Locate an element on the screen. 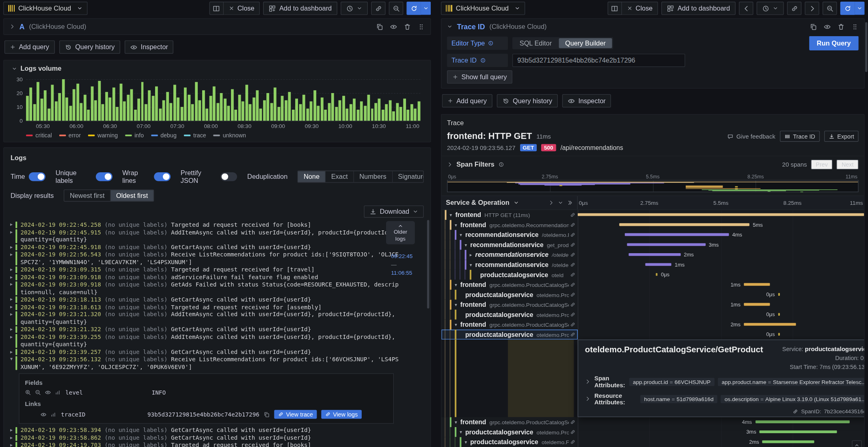  give-feedback-button: Give feedback is located at coordinates (751, 136).